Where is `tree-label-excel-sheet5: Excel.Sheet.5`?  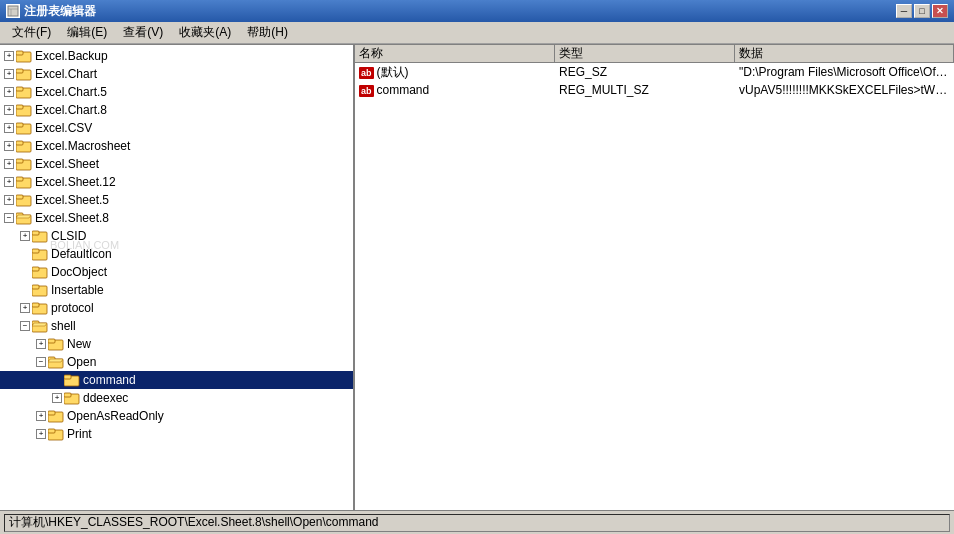
tree-label-excel-sheet5: Excel.Sheet.5 is located at coordinates (72, 200).